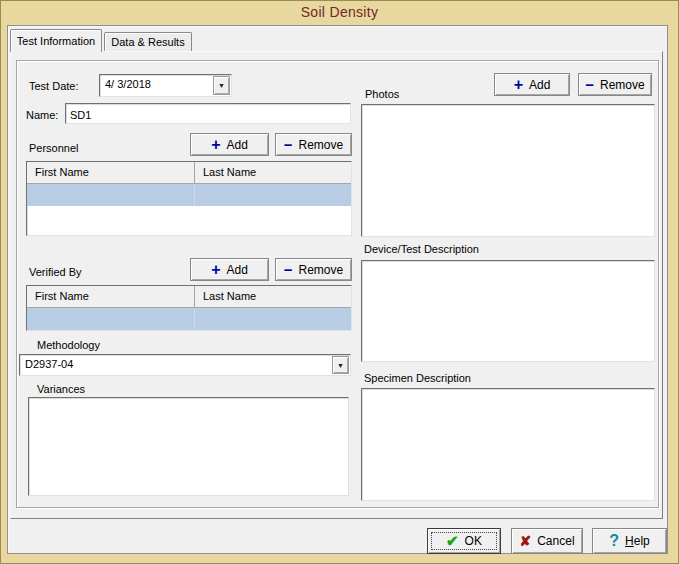  I want to click on verified-by-row-first-name, so click(111, 319).